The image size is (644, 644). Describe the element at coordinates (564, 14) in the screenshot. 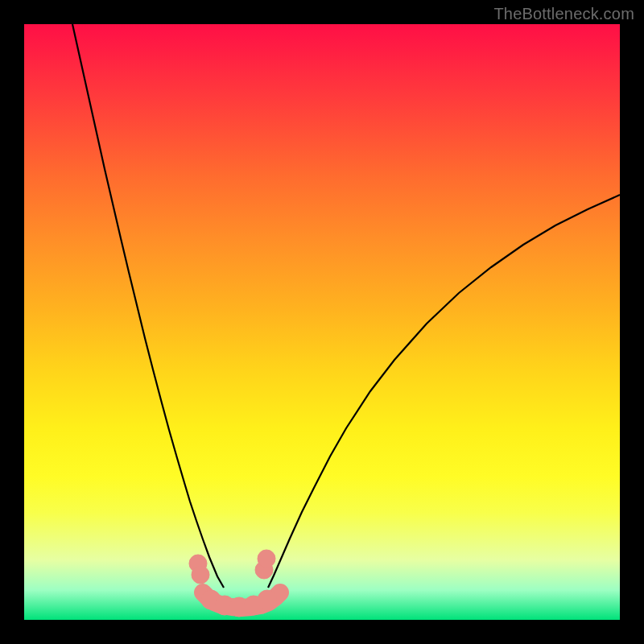

I see `watermark-text: TheBottleneck.com` at that location.